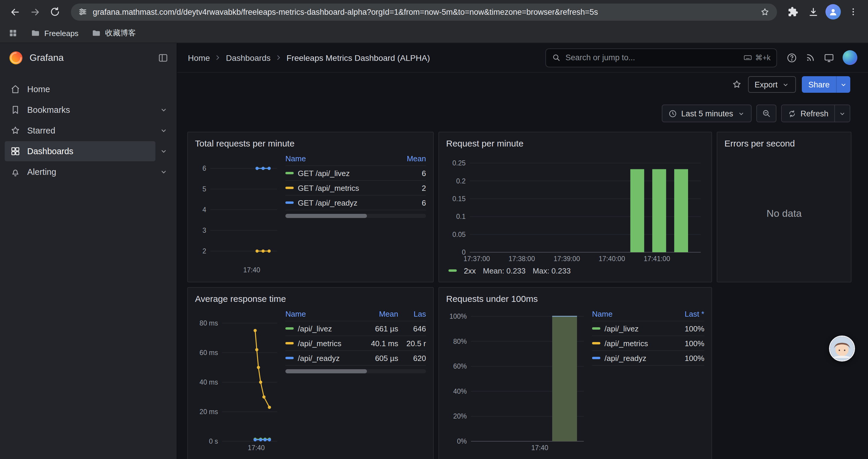  What do you see at coordinates (248, 58) in the screenshot?
I see `breadcrumb-dashboards: Dashboards` at bounding box center [248, 58].